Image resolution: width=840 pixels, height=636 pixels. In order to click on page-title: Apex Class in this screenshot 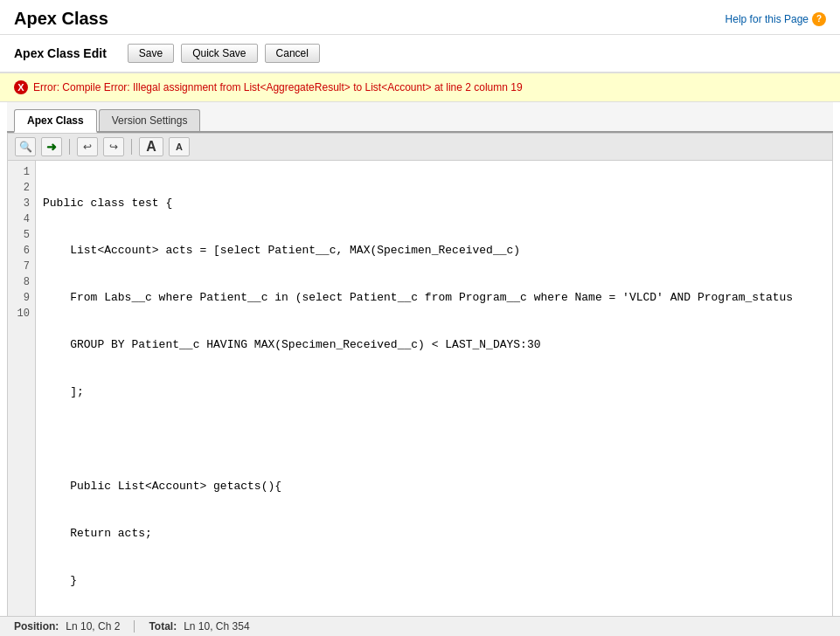, I will do `click(61, 19)`.